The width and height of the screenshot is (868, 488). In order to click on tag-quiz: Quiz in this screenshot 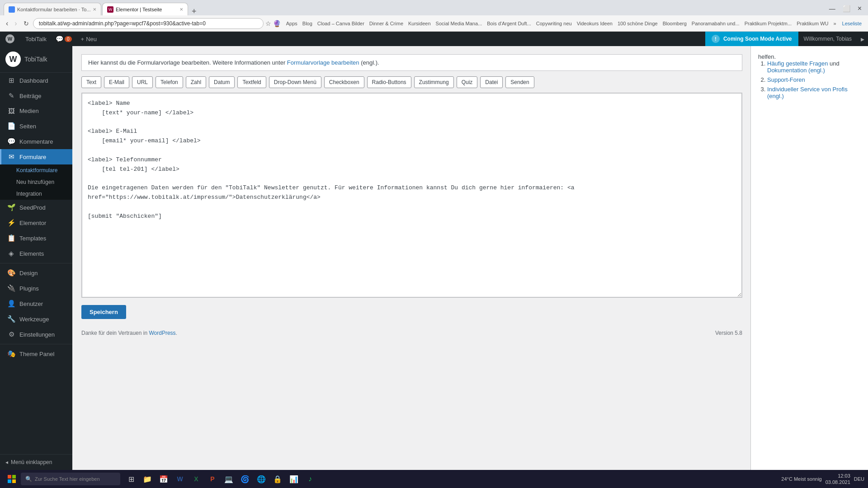, I will do `click(467, 82)`.